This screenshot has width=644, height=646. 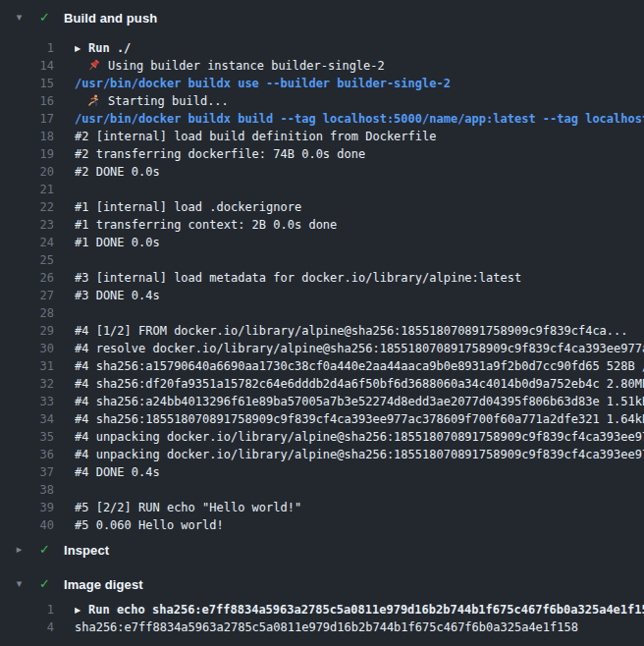 I want to click on log-text: #4 sha256:a15790640a6690aa1730c38cf0a440…, so click(x=359, y=366).